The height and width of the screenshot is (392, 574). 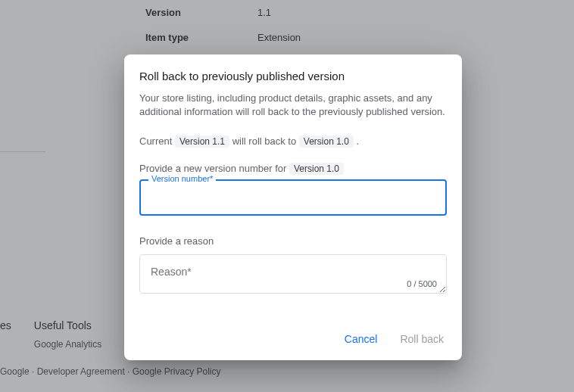 What do you see at coordinates (265, 141) in the screenshot?
I see `mid-text: will roll back to` at bounding box center [265, 141].